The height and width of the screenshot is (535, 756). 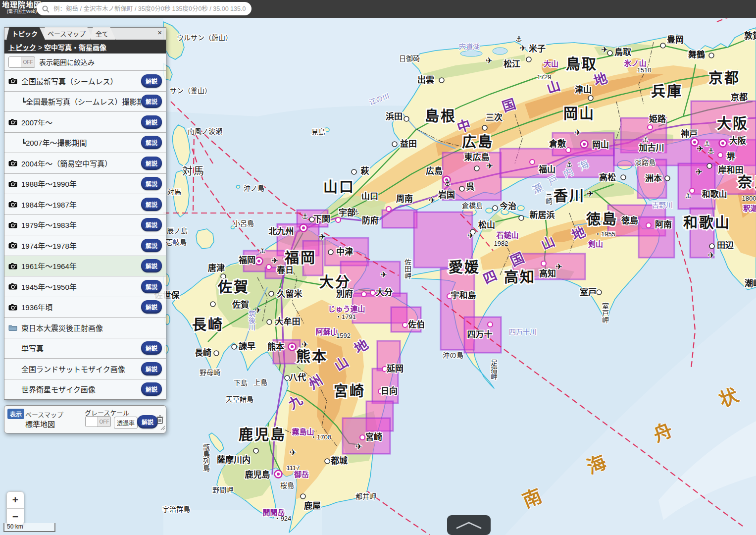 I want to click on layer-item: 全国最新写真（シームレス）解説, so click(x=85, y=81).